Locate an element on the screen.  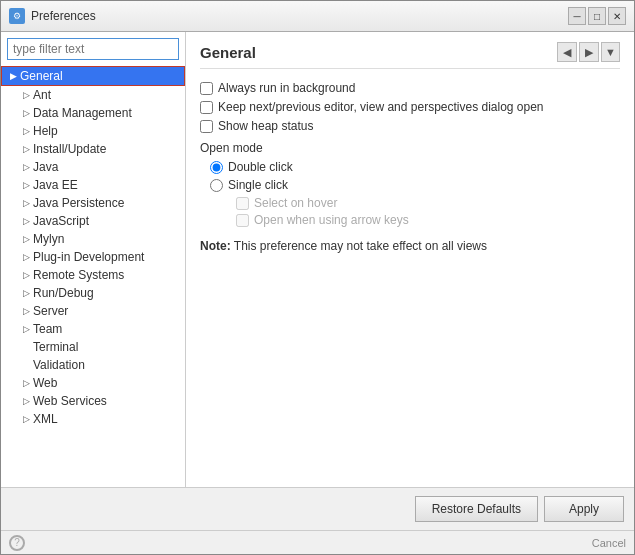
tree-item: ▷Java EE is located at coordinates (93, 185).